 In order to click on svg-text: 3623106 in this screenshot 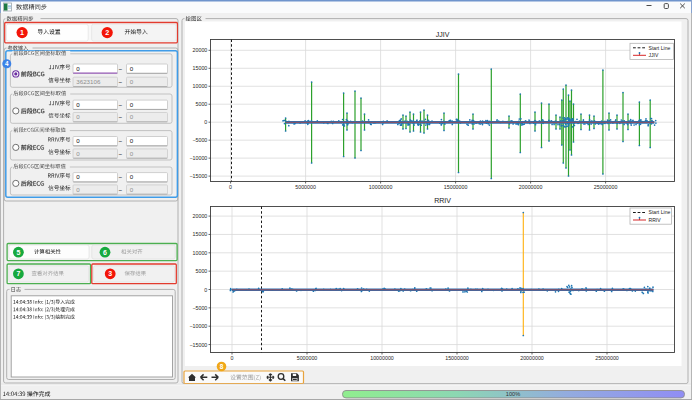, I will do `click(88, 82)`.